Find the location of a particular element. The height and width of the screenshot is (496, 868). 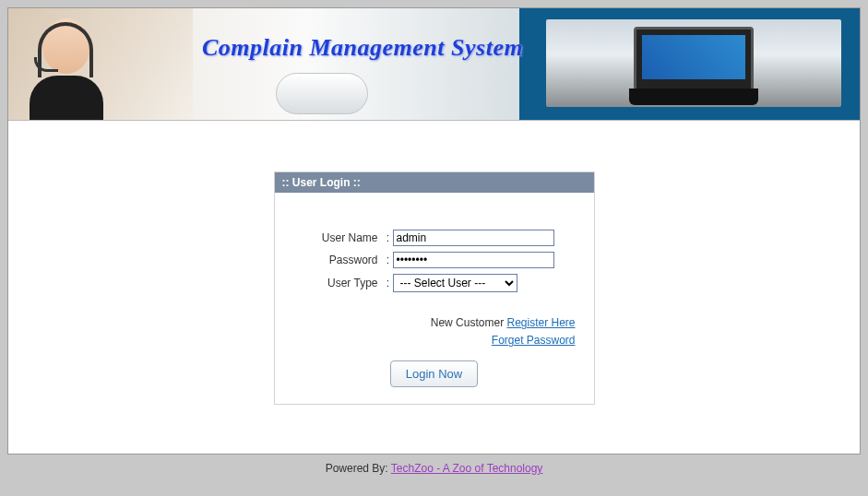

footer: Powered By: TechZoo - A Zoo of Technolog… is located at coordinates (434, 468).